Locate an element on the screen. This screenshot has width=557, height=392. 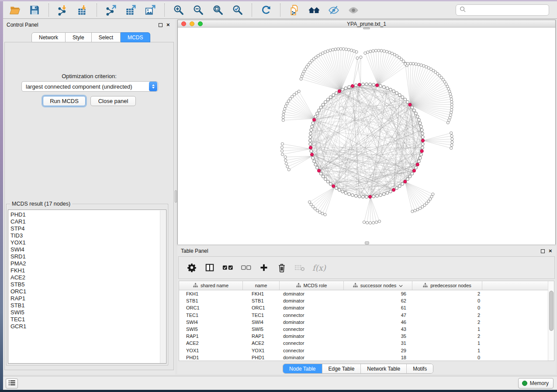
column-header-shared-name: shared name is located at coordinates (211, 285).